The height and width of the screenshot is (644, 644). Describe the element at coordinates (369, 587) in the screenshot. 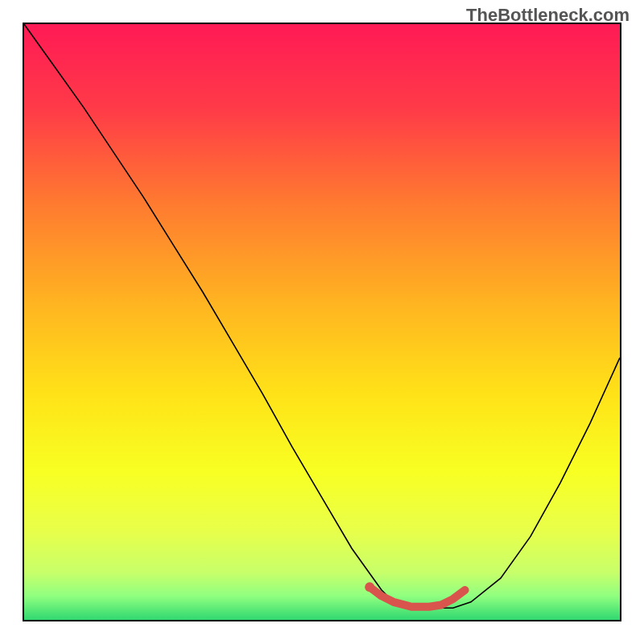

I see `highlight-start-dot` at that location.